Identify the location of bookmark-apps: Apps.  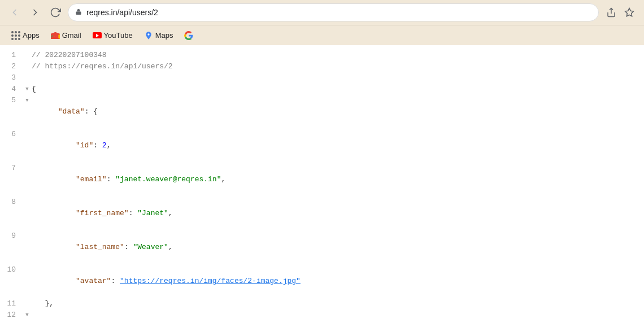
(25, 36).